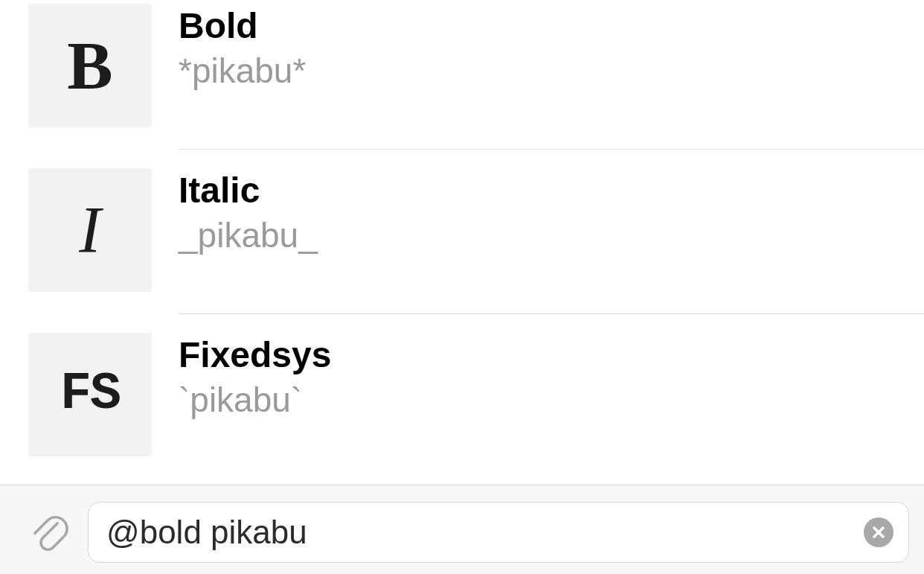 The height and width of the screenshot is (574, 924). What do you see at coordinates (551, 27) in the screenshot?
I see `suggestion-title: Bold` at bounding box center [551, 27].